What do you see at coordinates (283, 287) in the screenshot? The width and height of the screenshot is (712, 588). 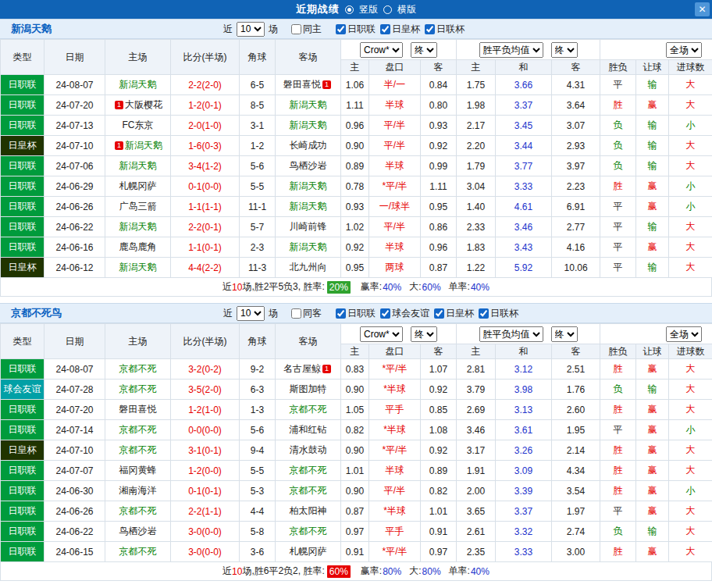 I see `summary-text: 场,胜2平5负3, 胜率:` at bounding box center [283, 287].